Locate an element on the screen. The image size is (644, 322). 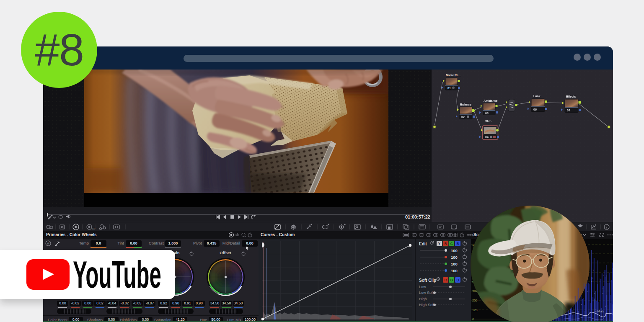
svg-text: 256 is located at coordinates (475, 301).